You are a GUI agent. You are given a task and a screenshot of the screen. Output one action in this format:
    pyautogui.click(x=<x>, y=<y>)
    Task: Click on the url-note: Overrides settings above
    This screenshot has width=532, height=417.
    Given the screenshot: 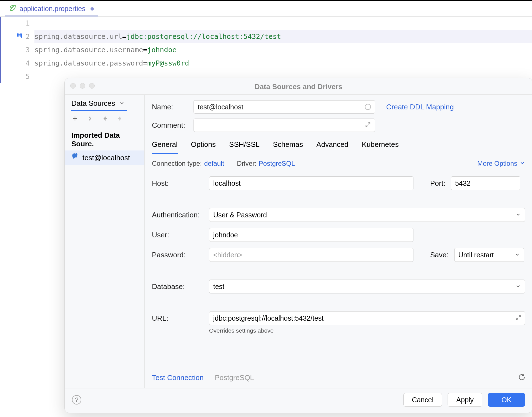 What is the action you would take?
    pyautogui.click(x=367, y=331)
    